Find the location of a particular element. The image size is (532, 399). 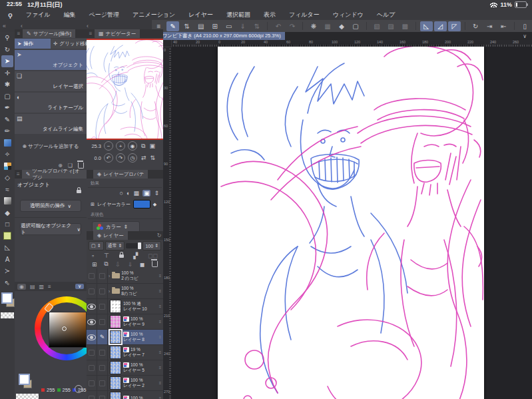

ruler-snap1-icon: ◺ is located at coordinates (426, 27).